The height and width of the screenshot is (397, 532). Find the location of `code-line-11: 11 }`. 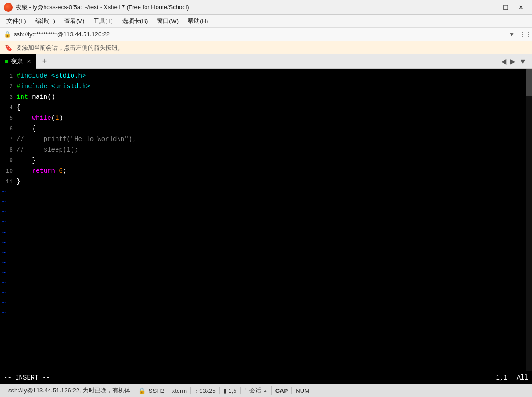

code-line-11: 11 } is located at coordinates (266, 182).